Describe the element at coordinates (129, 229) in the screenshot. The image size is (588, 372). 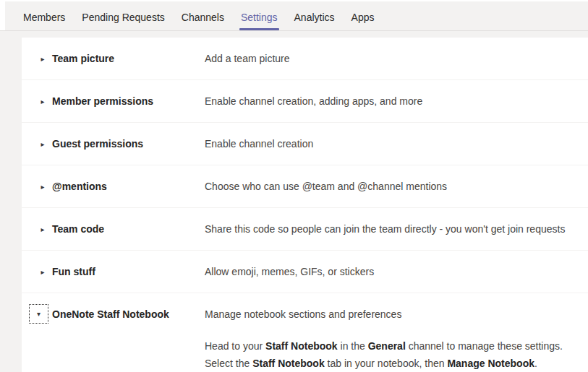
I see `row-title: Team code` at that location.